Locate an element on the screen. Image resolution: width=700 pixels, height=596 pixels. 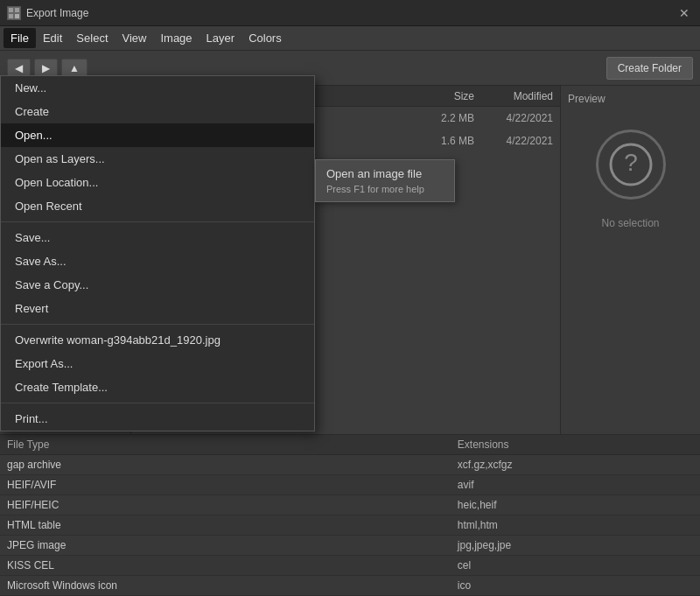
menu-colors: Colors is located at coordinates (265, 39).